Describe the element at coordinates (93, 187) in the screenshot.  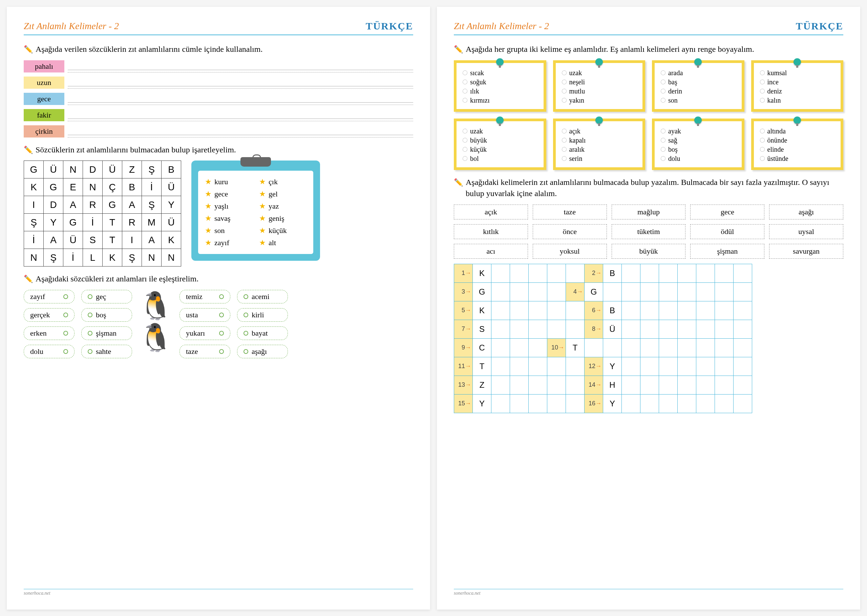
I see `grid-cell: N` at that location.